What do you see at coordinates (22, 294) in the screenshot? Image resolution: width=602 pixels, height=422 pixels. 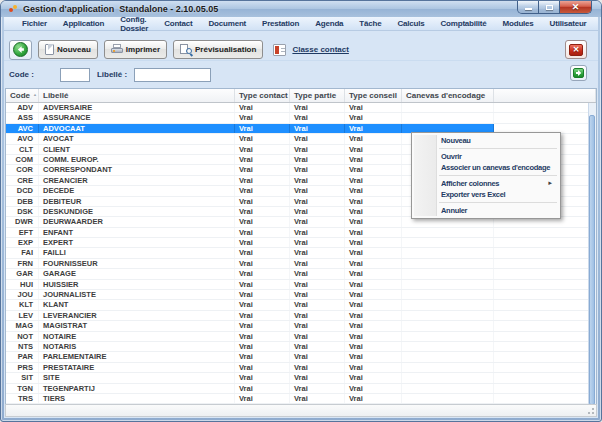 I see `cell-code: JOU` at bounding box center [22, 294].